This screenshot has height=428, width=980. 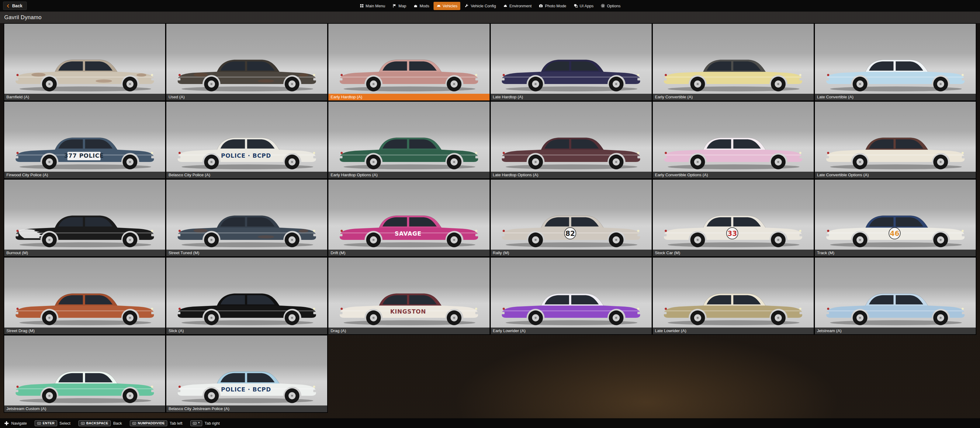 What do you see at coordinates (246, 155) in the screenshot?
I see `svg-text: POLICE · BCPD` at bounding box center [246, 155].